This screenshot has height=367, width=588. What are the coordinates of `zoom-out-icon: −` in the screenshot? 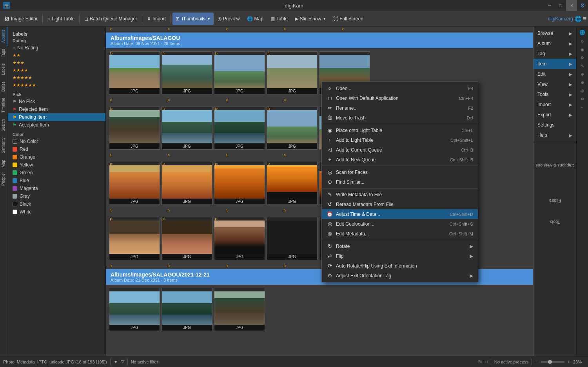 It's located at (536, 362).